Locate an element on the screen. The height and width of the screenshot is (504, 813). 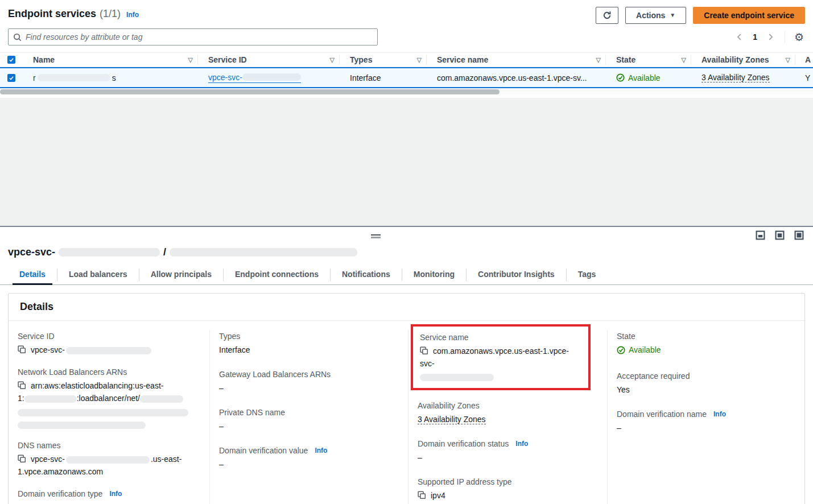
tab-details: Details is located at coordinates (32, 275).